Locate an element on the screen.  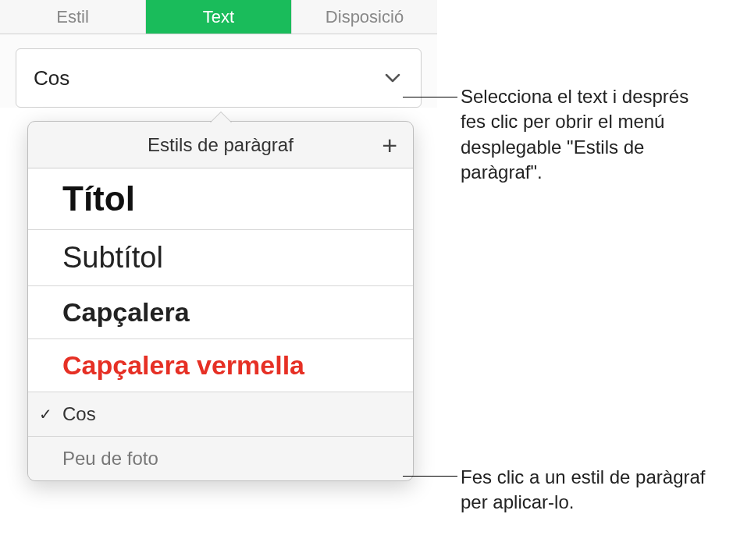
style-item-0: Títol is located at coordinates (220, 200).